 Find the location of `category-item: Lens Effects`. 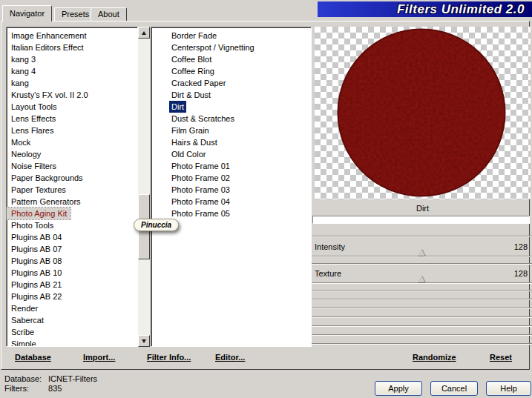

category-item: Lens Effects is located at coordinates (72, 119).